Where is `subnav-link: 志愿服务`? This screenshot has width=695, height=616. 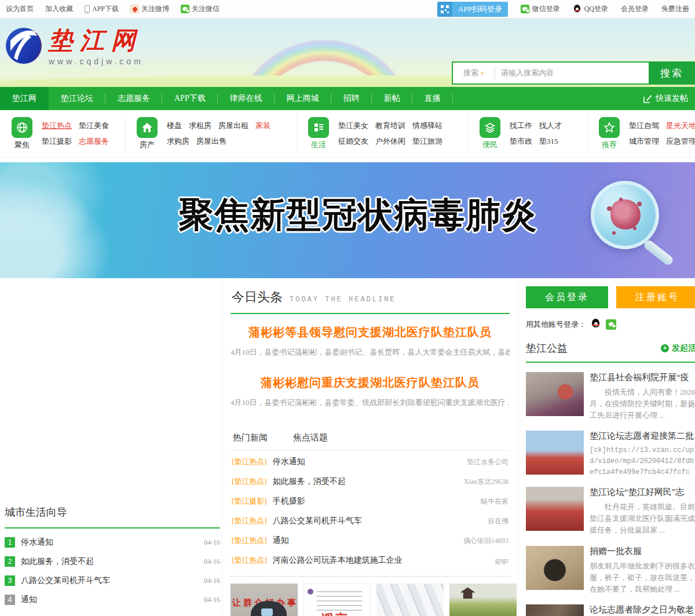 subnav-link: 志愿服务 is located at coordinates (94, 141).